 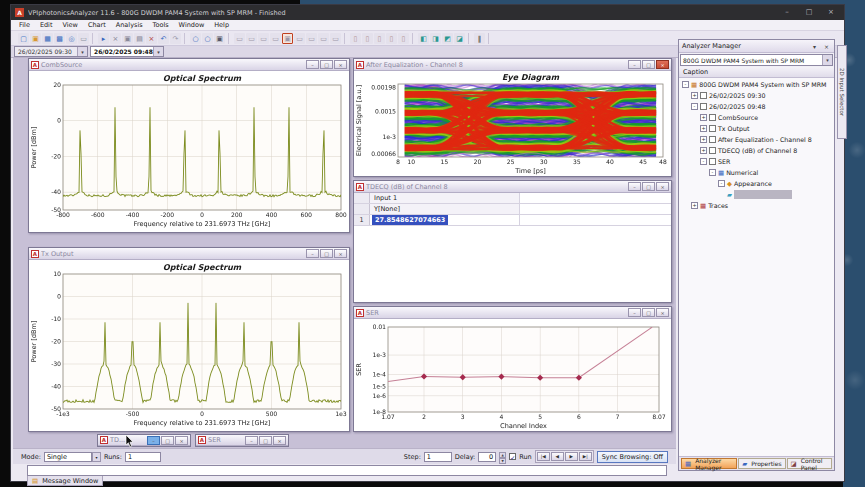 I want to click on zoom-window-icon: ▣, so click(x=220, y=38).